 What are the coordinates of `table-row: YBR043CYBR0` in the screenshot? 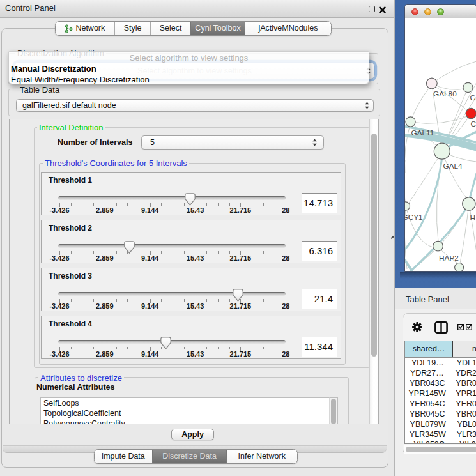 It's located at (441, 383).